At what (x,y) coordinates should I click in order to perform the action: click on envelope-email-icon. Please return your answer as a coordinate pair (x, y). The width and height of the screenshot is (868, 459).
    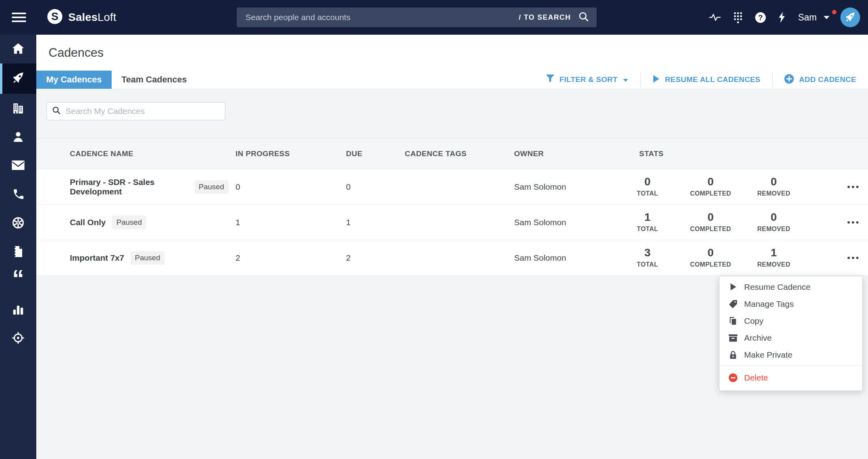
    Looking at the image, I should click on (18, 166).